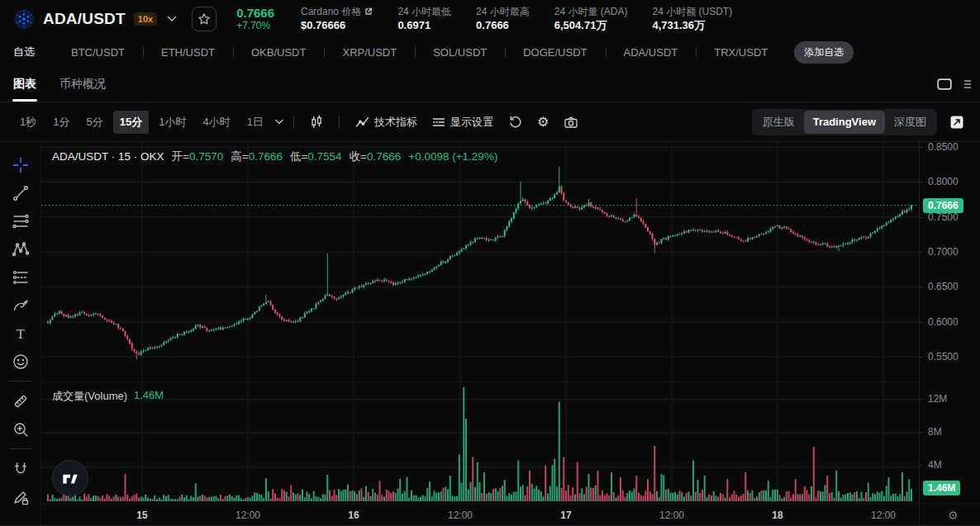 This screenshot has width=980, height=526. What do you see at coordinates (21, 165) in the screenshot?
I see `crosshair-tool` at bounding box center [21, 165].